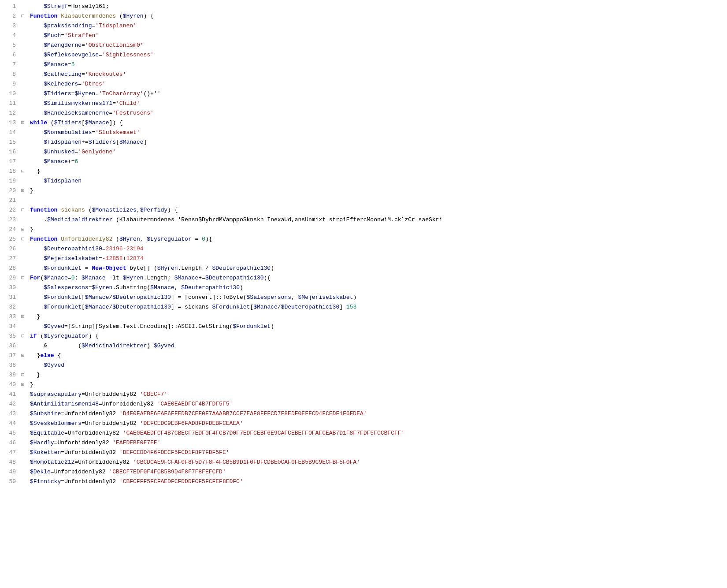  Describe the element at coordinates (11, 433) in the screenshot. I see `line-number: 45` at that location.